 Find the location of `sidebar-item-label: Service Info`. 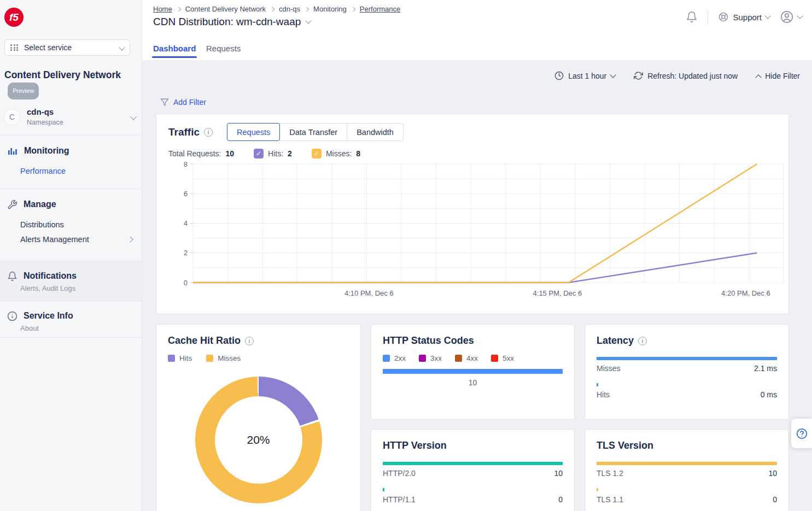

sidebar-item-label: Service Info is located at coordinates (48, 316).